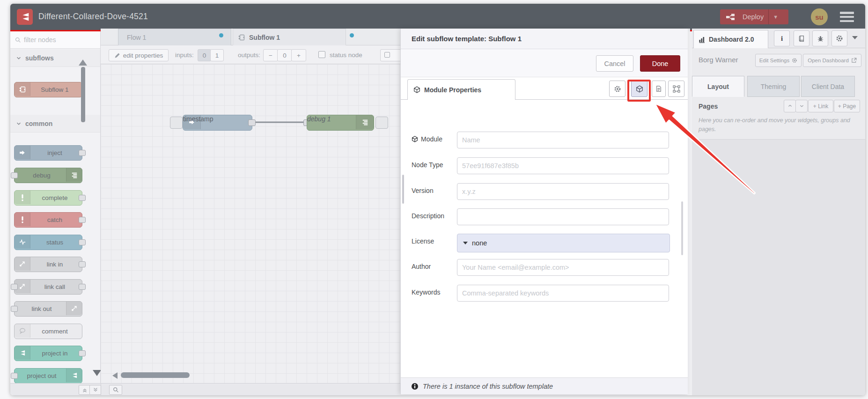 The image size is (868, 399). I want to click on node-settings-button, so click(617, 89).